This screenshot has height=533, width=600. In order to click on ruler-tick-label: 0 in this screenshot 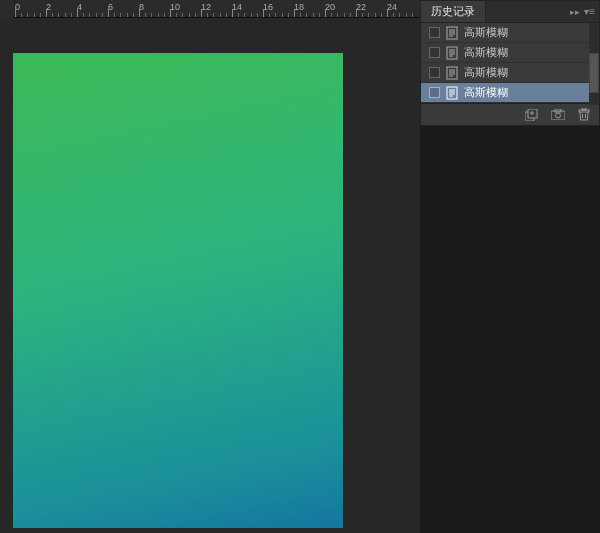, I will do `click(18, 7)`.